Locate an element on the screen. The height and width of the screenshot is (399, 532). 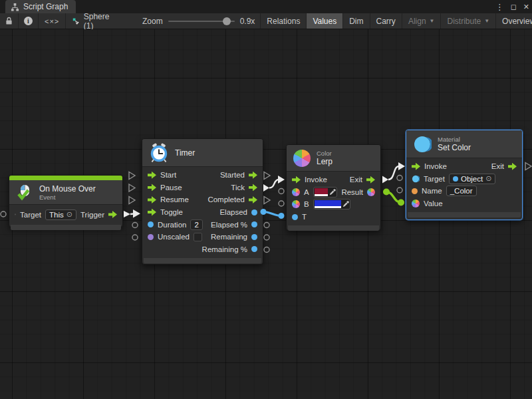
graph-toolbar: i <×> Sphere (1) Zoom 0.9x Relations Val… is located at coordinates (266, 21).